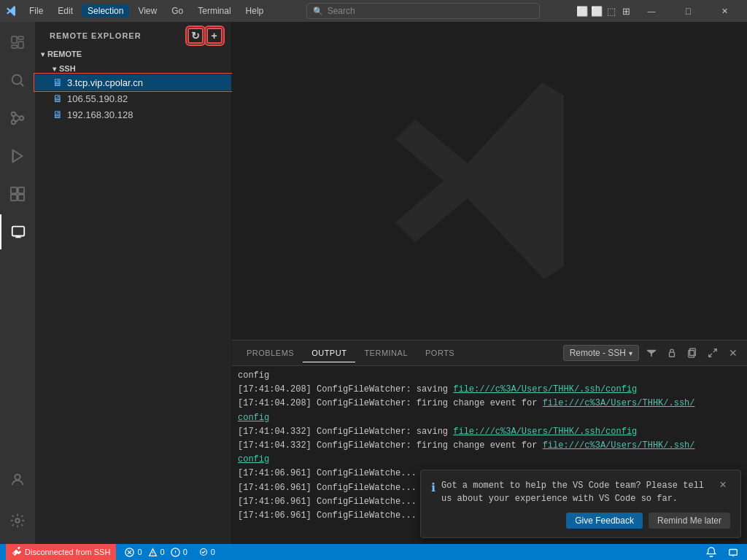  What do you see at coordinates (611, 11) in the screenshot?
I see `layout-icon3: ⬚` at bounding box center [611, 11].